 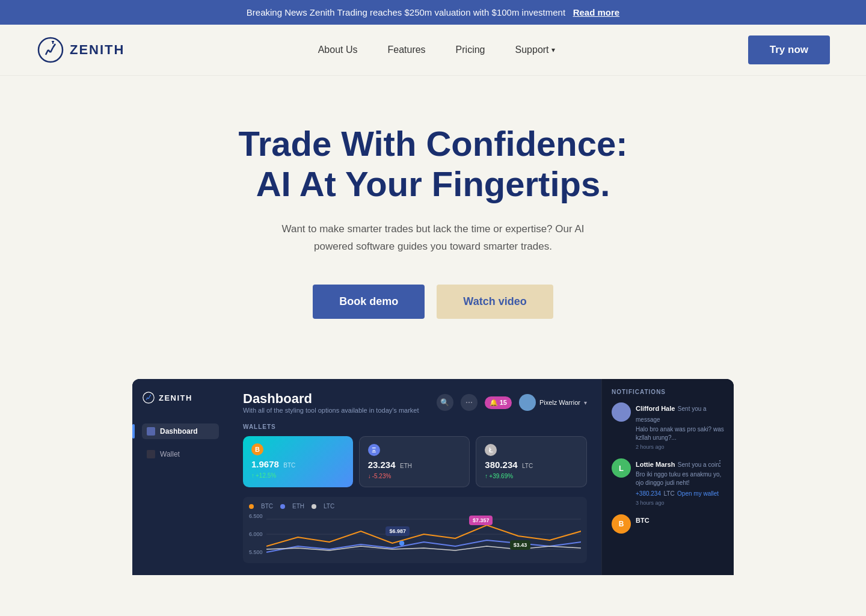 What do you see at coordinates (256, 535) in the screenshot?
I see `chart-y-axis: 6.500 6.000 5.500` at bounding box center [256, 535].